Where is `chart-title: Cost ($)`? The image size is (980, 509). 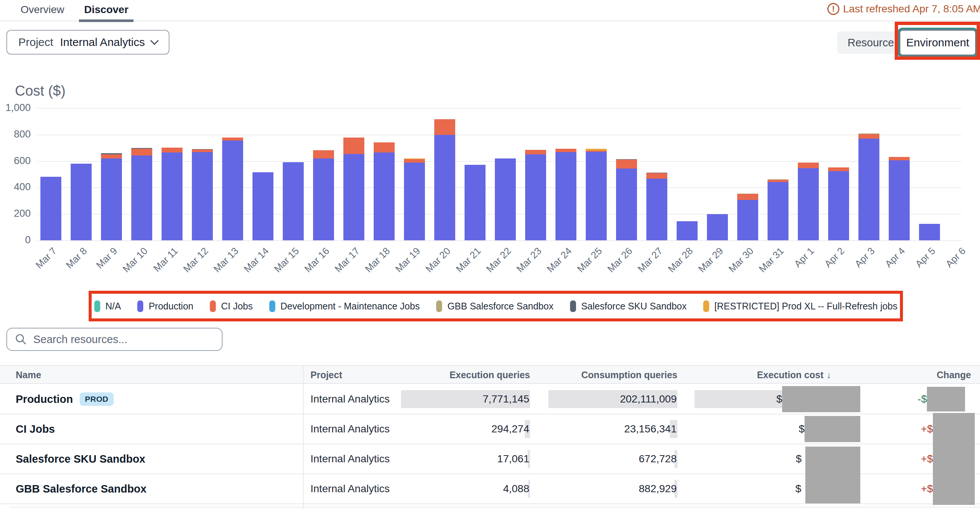 chart-title: Cost ($) is located at coordinates (40, 91).